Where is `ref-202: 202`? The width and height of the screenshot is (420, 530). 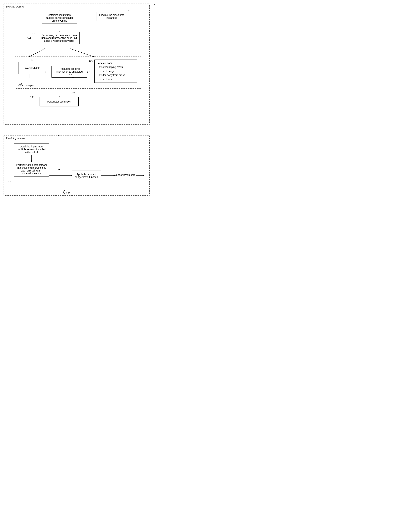
ref-202: 202 is located at coordinates (9, 181).